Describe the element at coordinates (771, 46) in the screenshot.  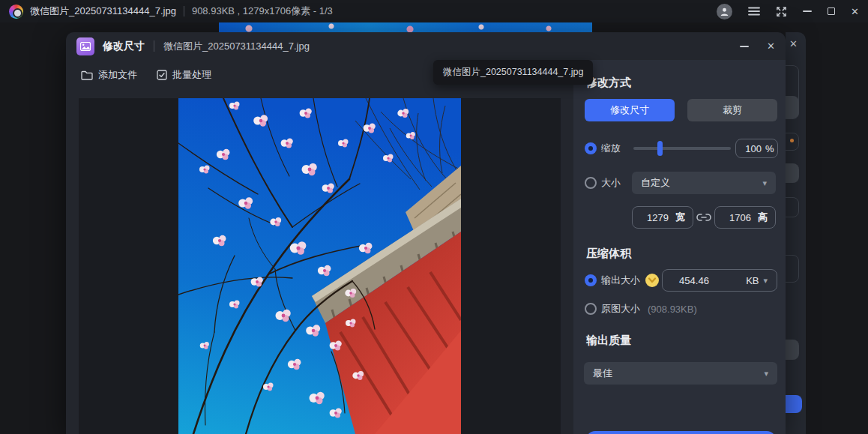
I see `dialog-close-button: ✕` at that location.